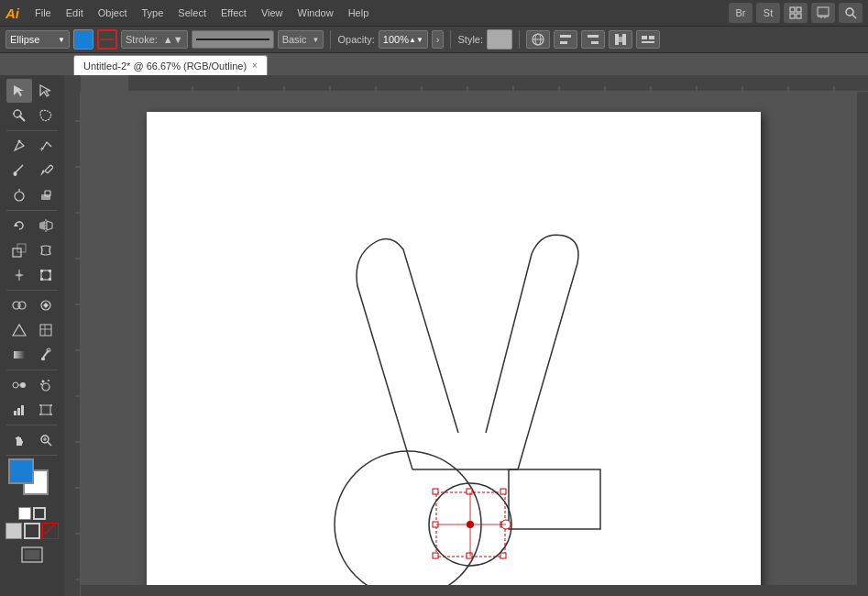 The height and width of the screenshot is (596, 868). Describe the element at coordinates (403, 39) in the screenshot. I see `opacity-input: 100% ▲▼` at that location.